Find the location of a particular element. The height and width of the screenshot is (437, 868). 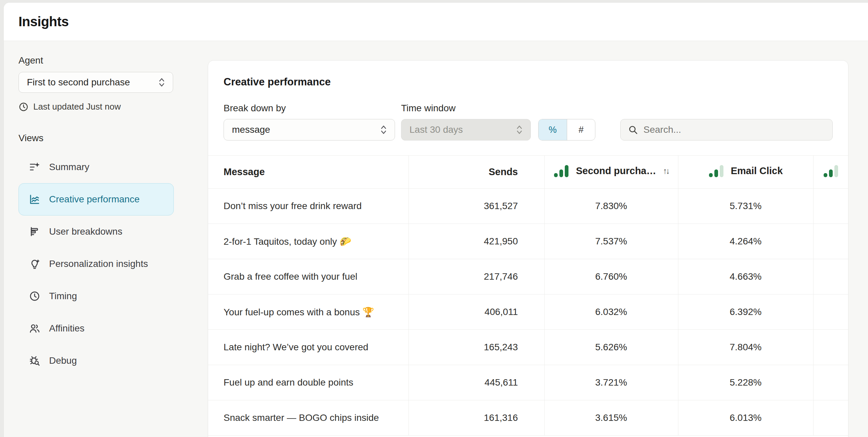

sidebar-item-label: Timing is located at coordinates (63, 296).